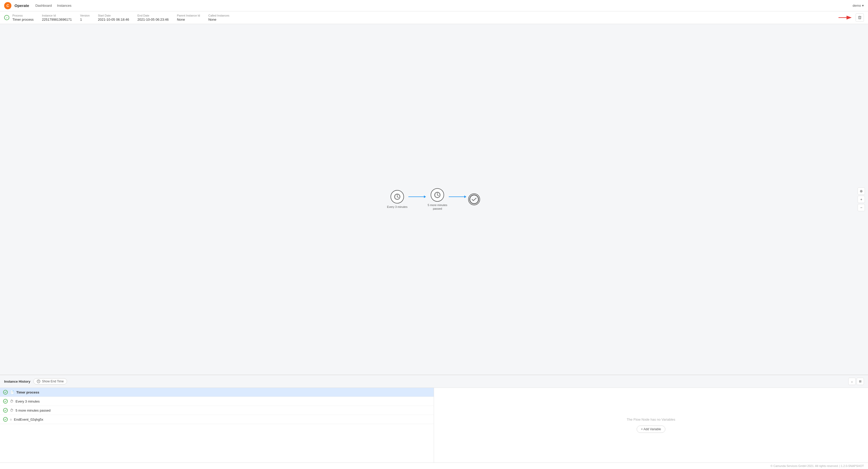  What do you see at coordinates (50, 381) in the screenshot?
I see `show-end-time-button: Show End Time` at bounding box center [50, 381].